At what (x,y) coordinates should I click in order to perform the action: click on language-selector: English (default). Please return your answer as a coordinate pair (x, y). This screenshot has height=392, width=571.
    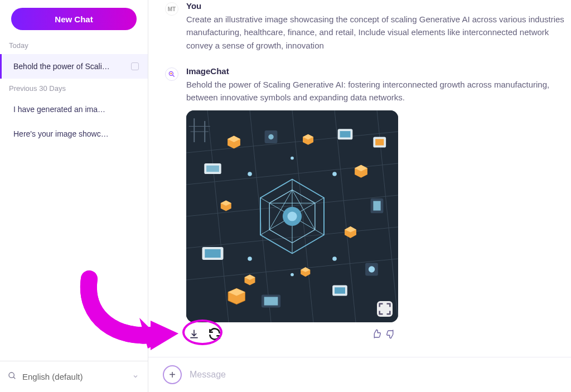
    Looking at the image, I should click on (74, 376).